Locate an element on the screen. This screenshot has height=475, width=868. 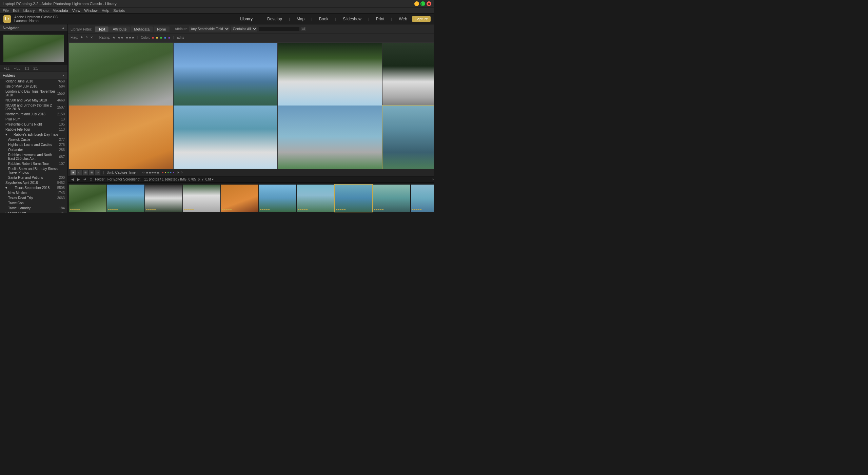
folder-new-mexico: New Mexico 1743 is located at coordinates (34, 193).